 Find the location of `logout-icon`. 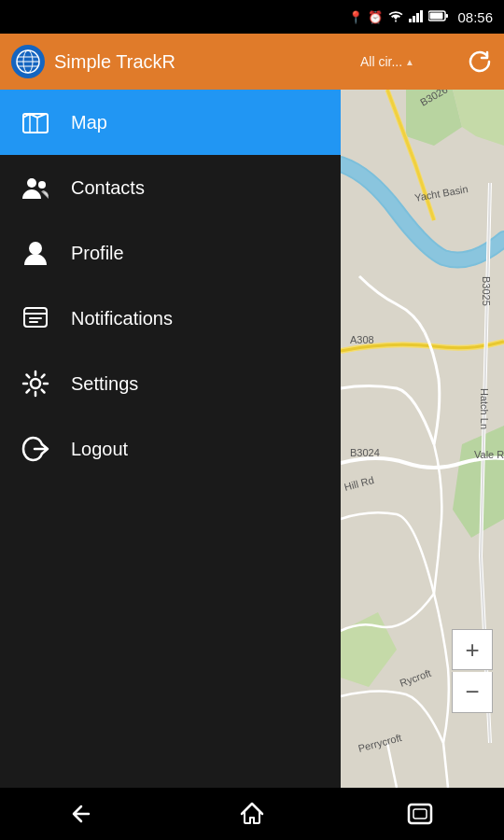

logout-icon is located at coordinates (35, 449).